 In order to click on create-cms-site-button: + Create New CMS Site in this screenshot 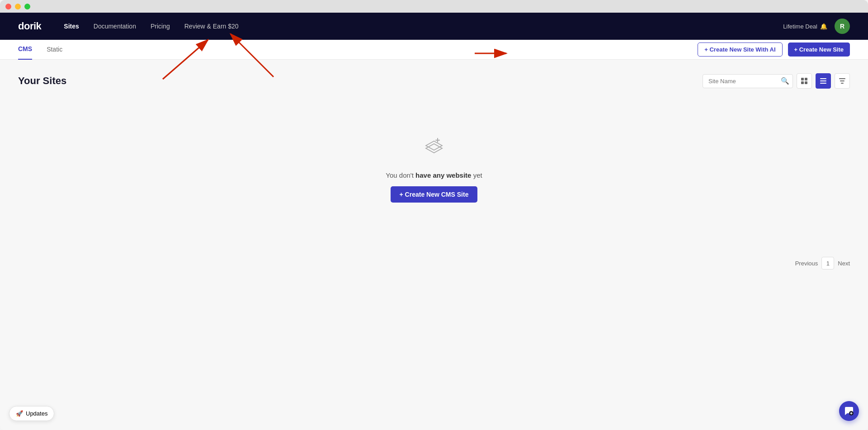, I will do `click(434, 194)`.